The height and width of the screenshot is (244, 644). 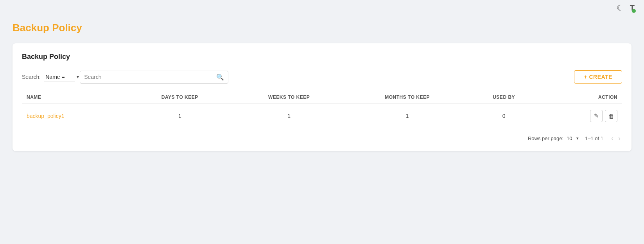 What do you see at coordinates (45, 116) in the screenshot?
I see `policy-link: backup_policy1` at bounding box center [45, 116].